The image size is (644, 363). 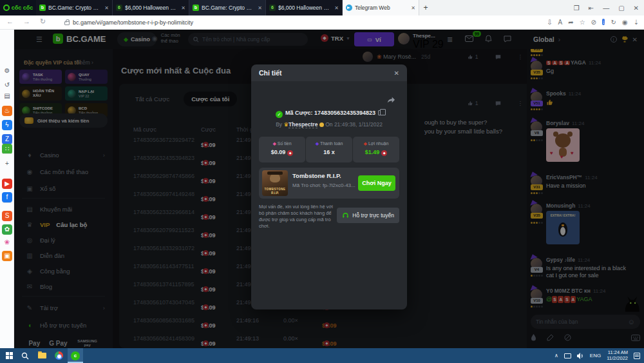 I want to click on youtube-icon: ▶, so click(x=7, y=184).